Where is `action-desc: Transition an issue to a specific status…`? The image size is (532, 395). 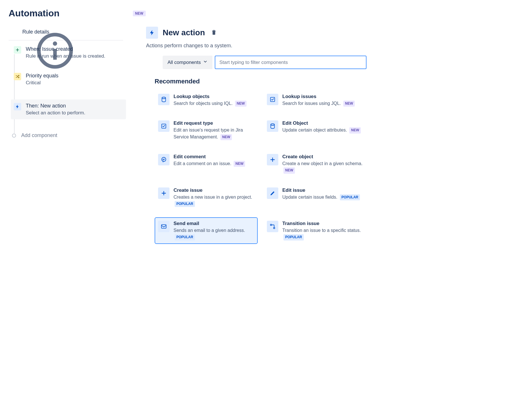
action-desc: Transition an issue to a specific status… is located at coordinates (323, 234).